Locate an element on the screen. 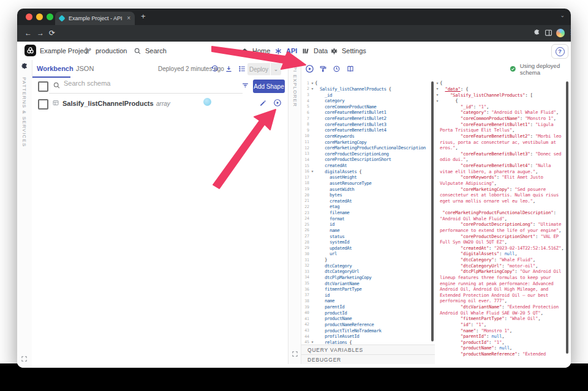  query-history-icon is located at coordinates (337, 69).